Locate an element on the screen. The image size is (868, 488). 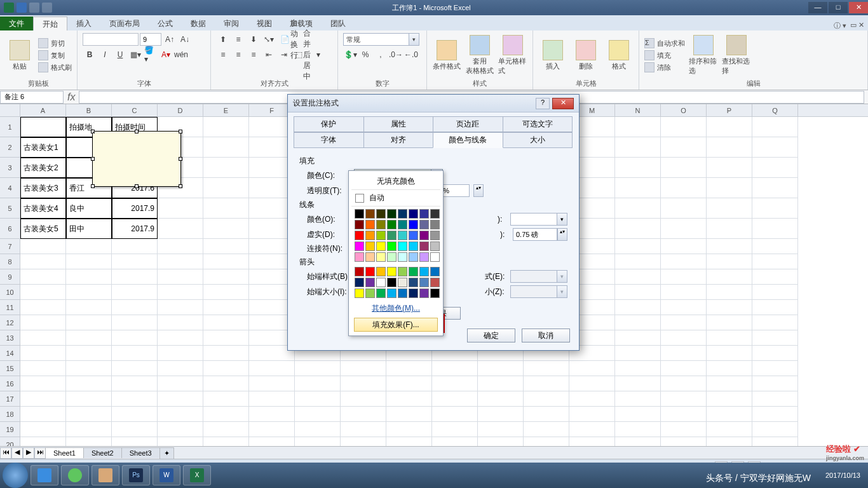
cell-A6: 古装美女5 is located at coordinates (43, 229).